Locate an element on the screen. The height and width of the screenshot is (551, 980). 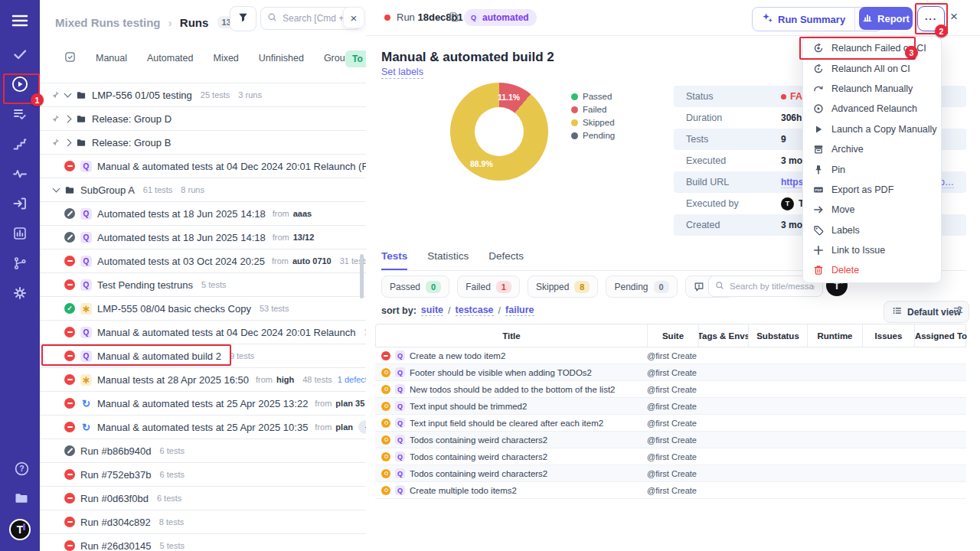
table-row: QText input field should be cleared afte… is located at coordinates (671, 423).